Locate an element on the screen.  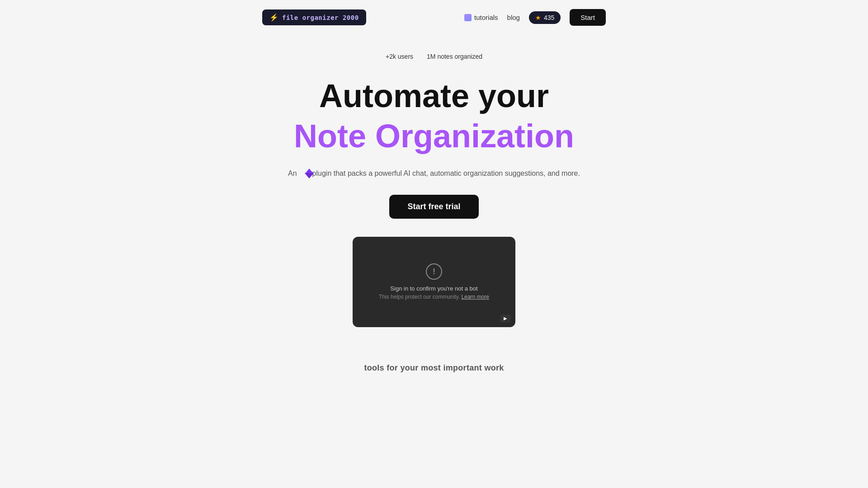
signin-title: Sign in to confirm you're not a bot is located at coordinates (434, 288).